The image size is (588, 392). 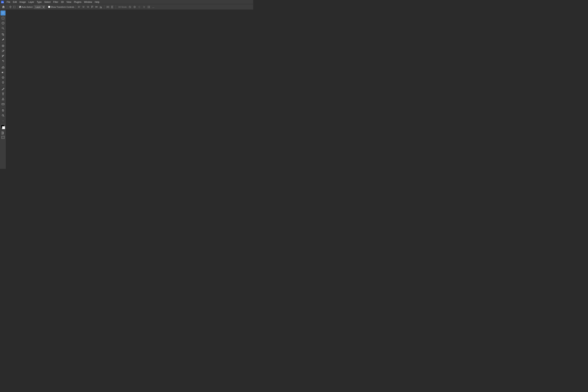 What do you see at coordinates (4, 128) in the screenshot?
I see `background-color` at bounding box center [4, 128].